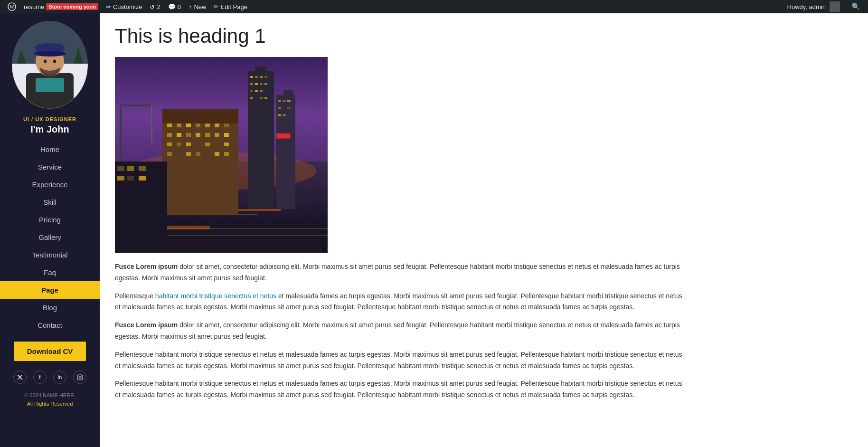 Image resolution: width=868 pixels, height=447 pixels. I want to click on sidebar-item-page: Page, so click(50, 290).